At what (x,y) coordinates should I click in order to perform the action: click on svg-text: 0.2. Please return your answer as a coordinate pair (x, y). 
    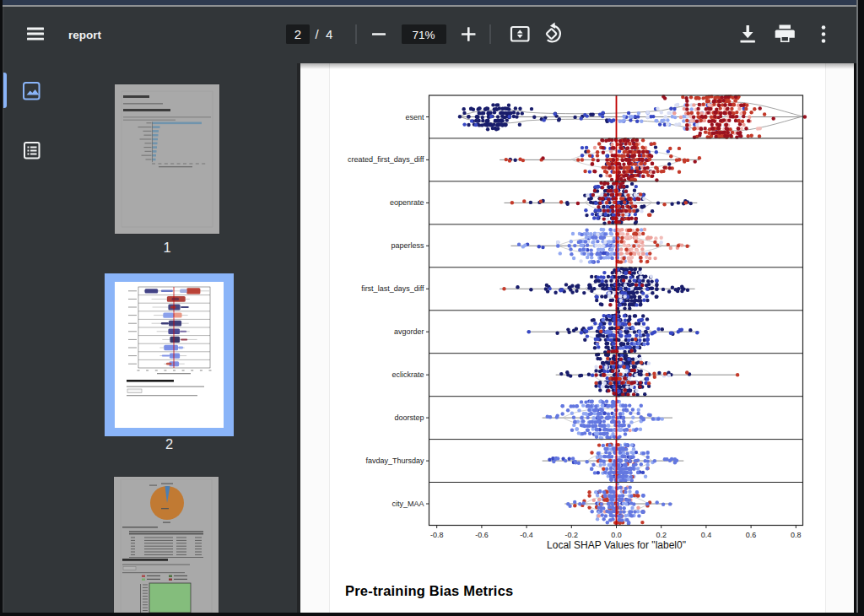
    Looking at the image, I should click on (662, 535).